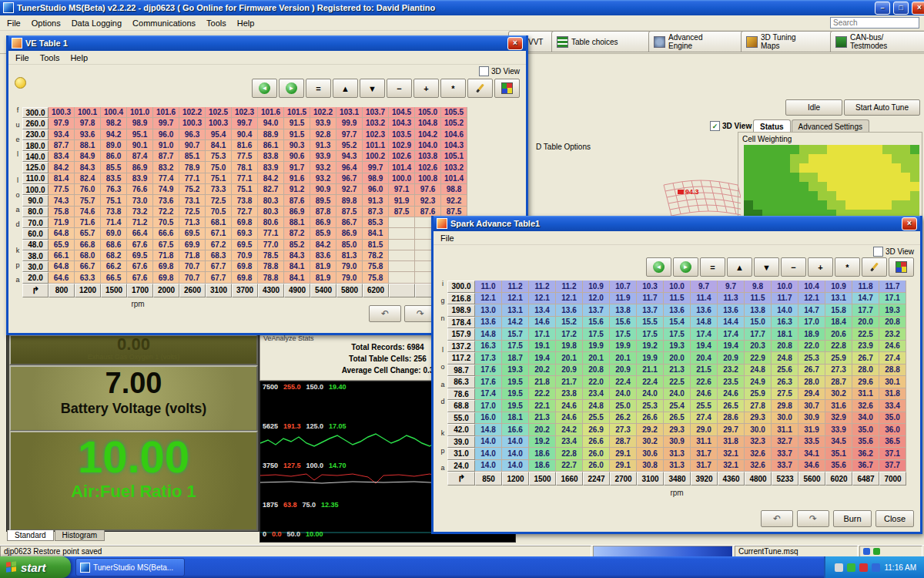 This screenshot has width=924, height=578. What do you see at coordinates (865, 358) in the screenshot?
I see `spark-cell: 26.7` at bounding box center [865, 358].